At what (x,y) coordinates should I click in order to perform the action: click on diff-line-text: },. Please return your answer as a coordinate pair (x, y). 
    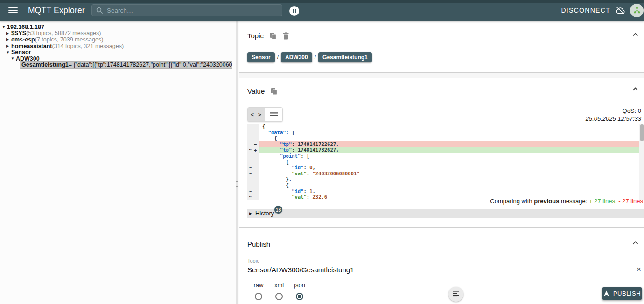
    Looking at the image, I should click on (452, 179).